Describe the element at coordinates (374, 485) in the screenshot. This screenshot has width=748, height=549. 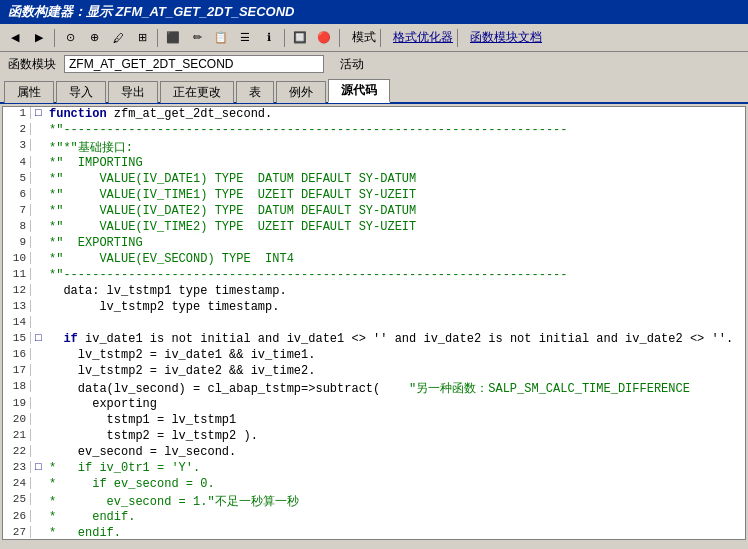
I see `table-row: 24 * if ev_second = 0.` at that location.